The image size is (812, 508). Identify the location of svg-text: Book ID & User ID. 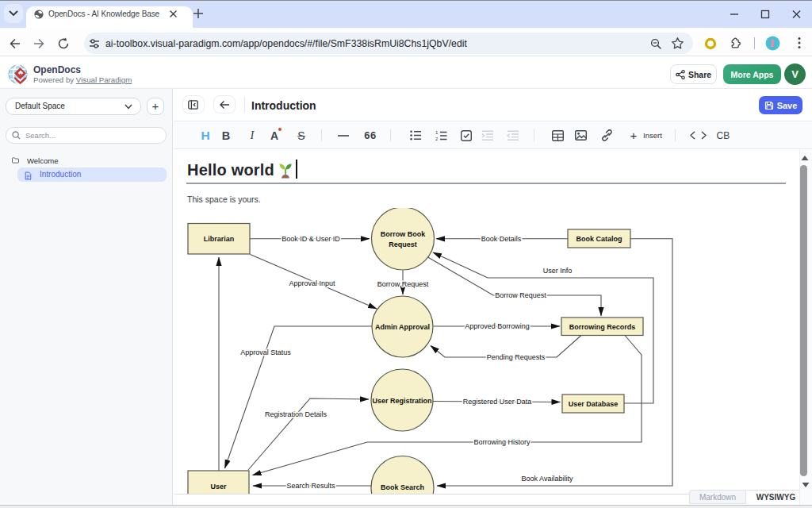
(311, 239).